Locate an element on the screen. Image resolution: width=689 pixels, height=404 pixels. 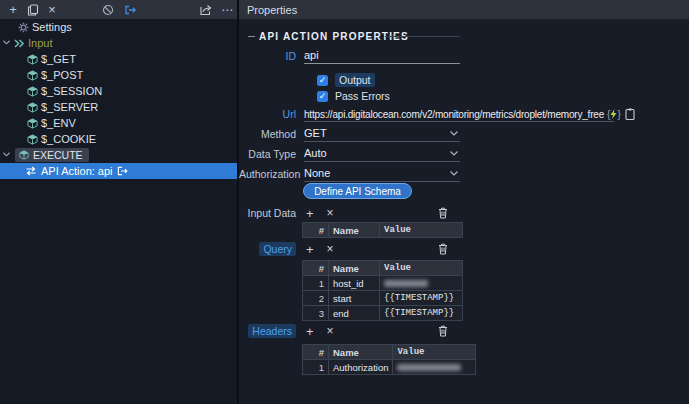
define-api-schema-button: Define API Schema is located at coordinates (358, 191).